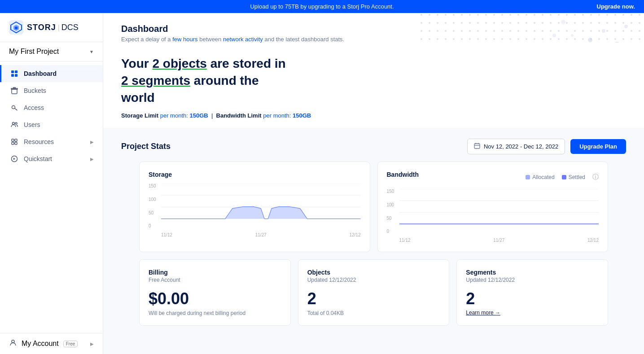 This screenshot has width=644, height=354. Describe the element at coordinates (374, 272) in the screenshot. I see `objects-title: Objects` at that location.